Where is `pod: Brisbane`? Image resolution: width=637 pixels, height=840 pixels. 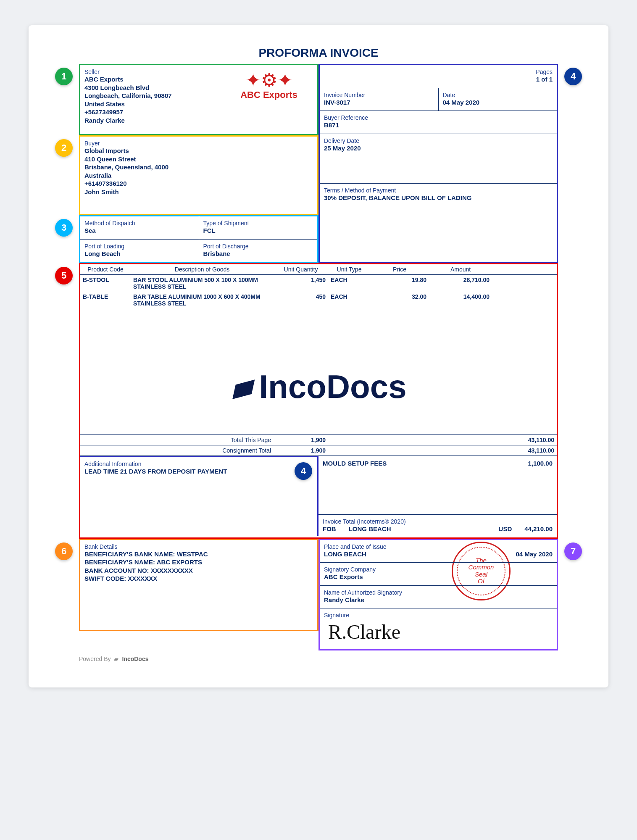 pod: Brisbane is located at coordinates (258, 254).